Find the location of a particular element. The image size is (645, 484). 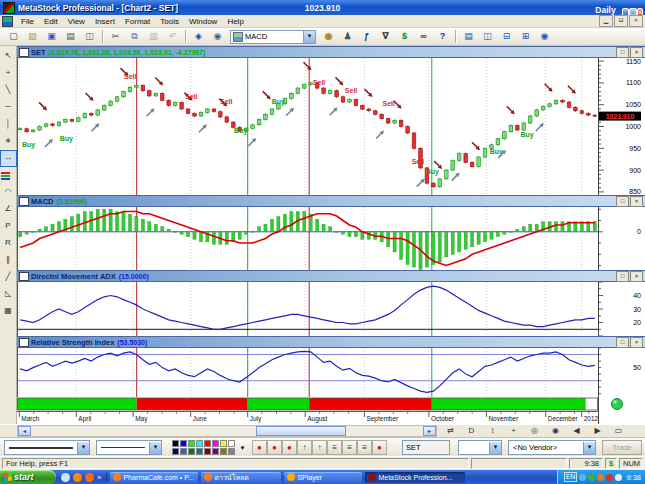

start-button: start is located at coordinates (28, 477).